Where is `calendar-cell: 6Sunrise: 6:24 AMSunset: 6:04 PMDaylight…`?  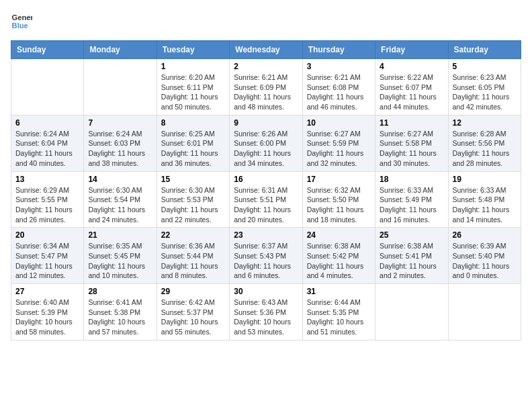 calendar-cell: 6Sunrise: 6:24 AMSunset: 6:04 PMDaylight… is located at coordinates (48, 143).